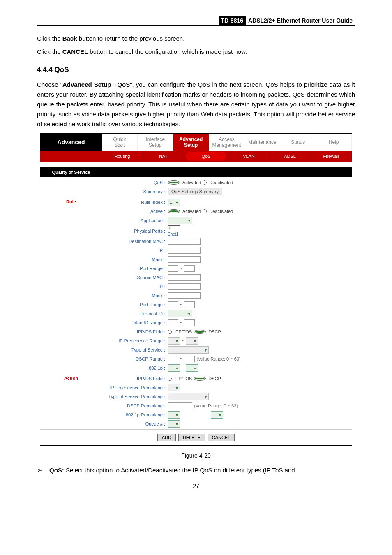 This screenshot has height=555, width=392. What do you see at coordinates (196, 187) in the screenshot?
I see `qos-top-form: QoS : Activated Deactivated Summary` at bounding box center [196, 187].